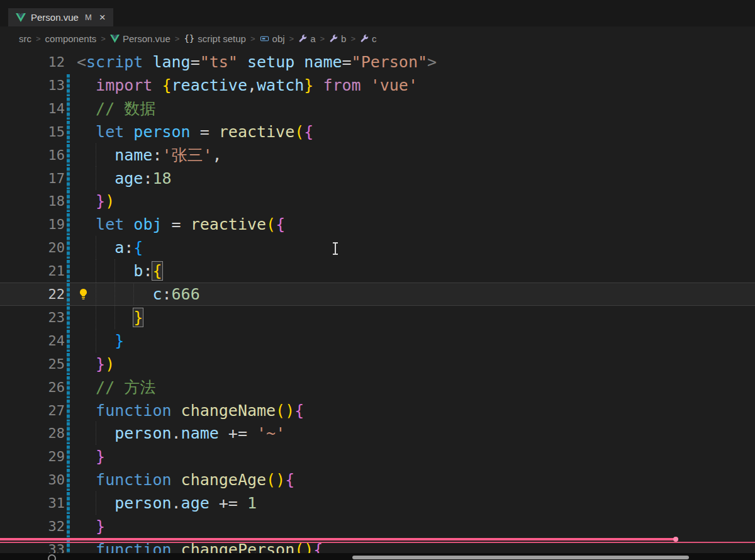 Image resolution: width=755 pixels, height=560 pixels. What do you see at coordinates (378, 108) in the screenshot?
I see `code-line-14: 14 // 数据` at bounding box center [378, 108].